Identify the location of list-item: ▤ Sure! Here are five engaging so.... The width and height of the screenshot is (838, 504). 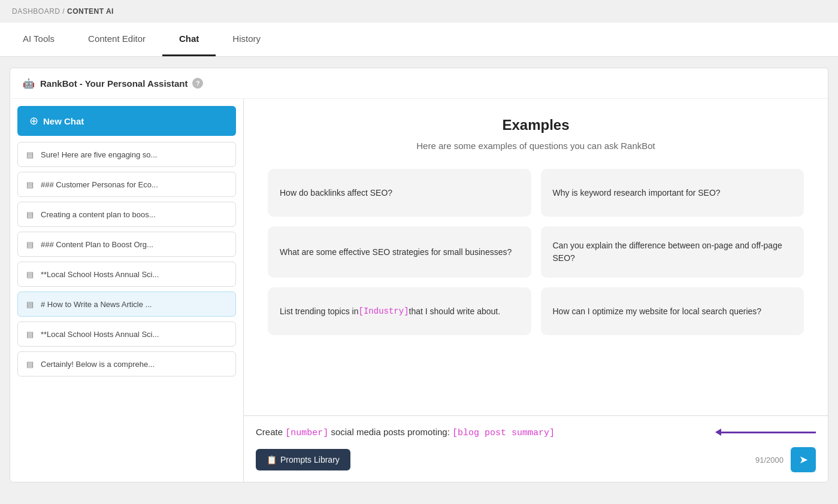
(127, 154).